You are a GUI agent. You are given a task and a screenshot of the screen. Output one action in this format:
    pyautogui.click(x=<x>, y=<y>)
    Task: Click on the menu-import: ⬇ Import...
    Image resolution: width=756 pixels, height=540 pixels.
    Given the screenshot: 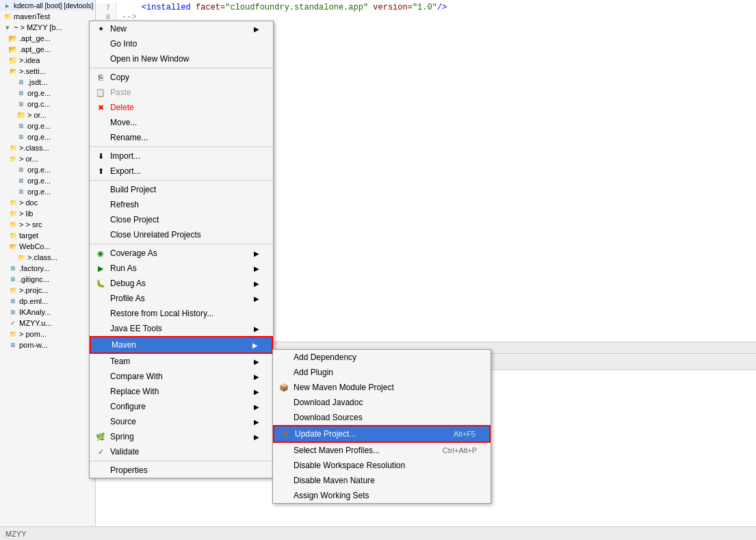 What is the action you would take?
    pyautogui.click(x=181, y=156)
    